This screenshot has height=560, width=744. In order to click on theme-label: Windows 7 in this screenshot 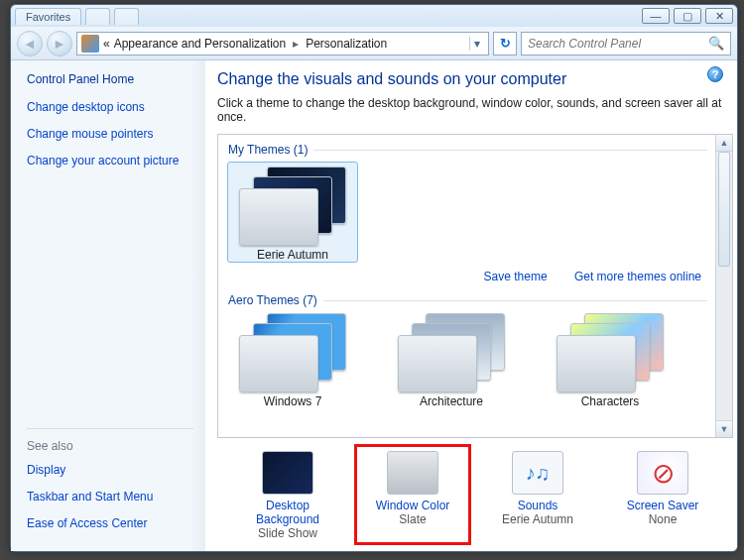, I will do `click(293, 401)`.